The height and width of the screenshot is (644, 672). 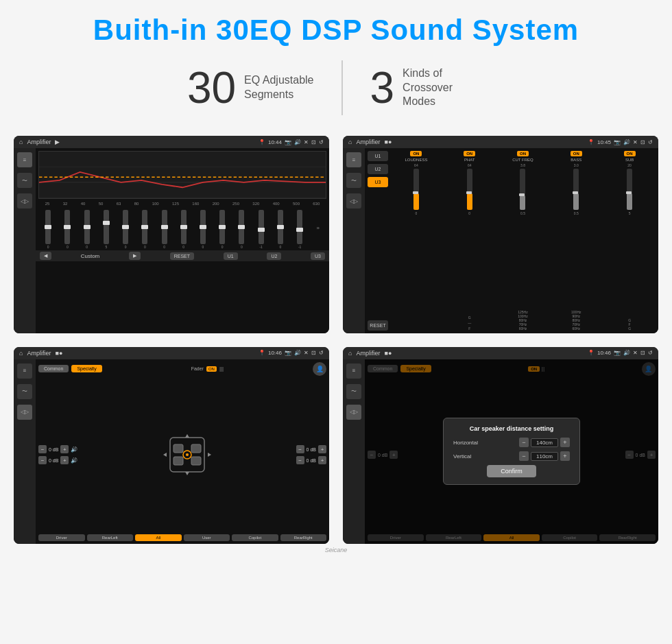 What do you see at coordinates (207, 538) in the screenshot?
I see `user-btn: User` at bounding box center [207, 538].